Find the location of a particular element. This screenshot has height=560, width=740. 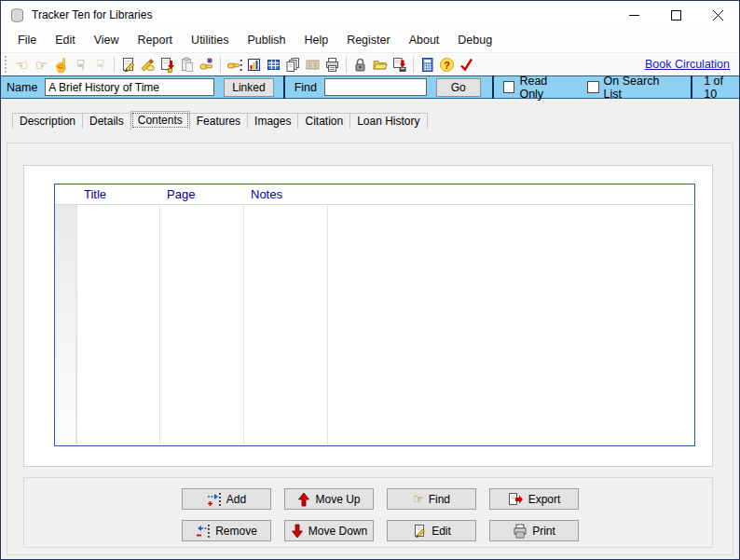

menu-help: Help is located at coordinates (316, 41).